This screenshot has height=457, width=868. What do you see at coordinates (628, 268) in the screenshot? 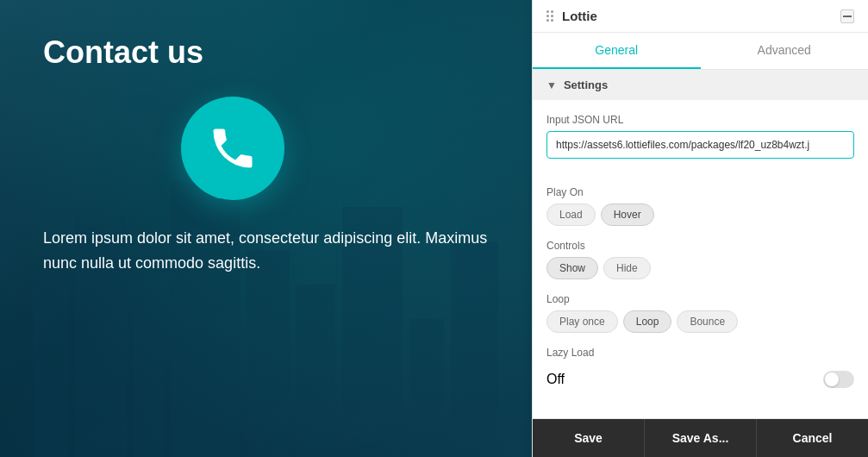
I see `controls-hide-button: Hide` at bounding box center [628, 268].